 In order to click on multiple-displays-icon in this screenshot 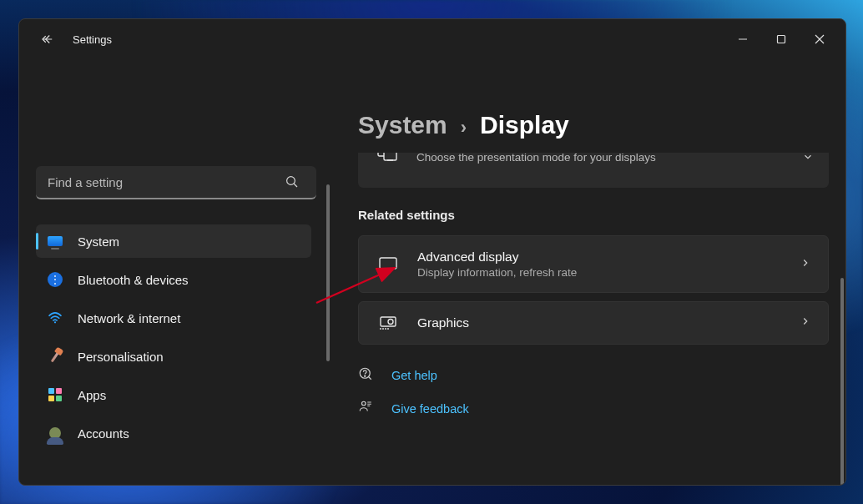, I will do `click(387, 158)`.